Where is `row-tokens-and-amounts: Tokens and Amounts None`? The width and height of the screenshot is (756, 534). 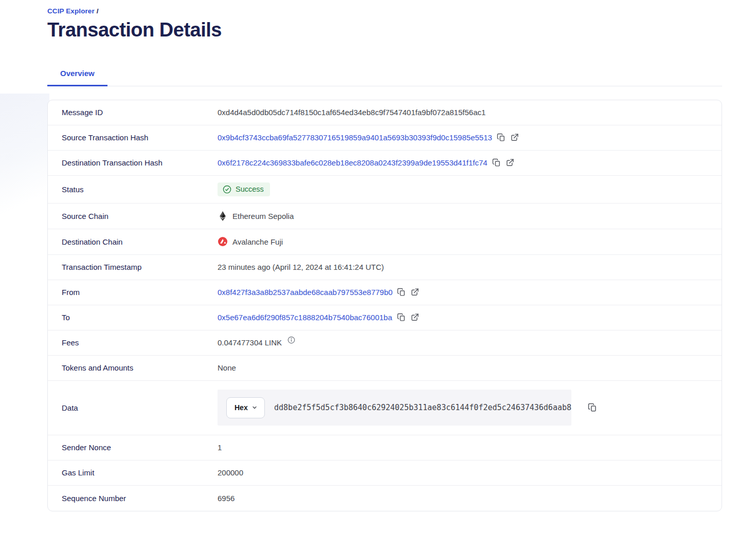
row-tokens-and-amounts: Tokens and Amounts None is located at coordinates (385, 368).